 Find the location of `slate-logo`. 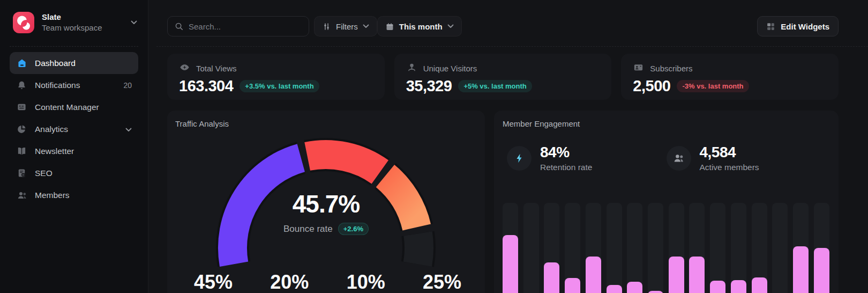

slate-logo is located at coordinates (24, 23).